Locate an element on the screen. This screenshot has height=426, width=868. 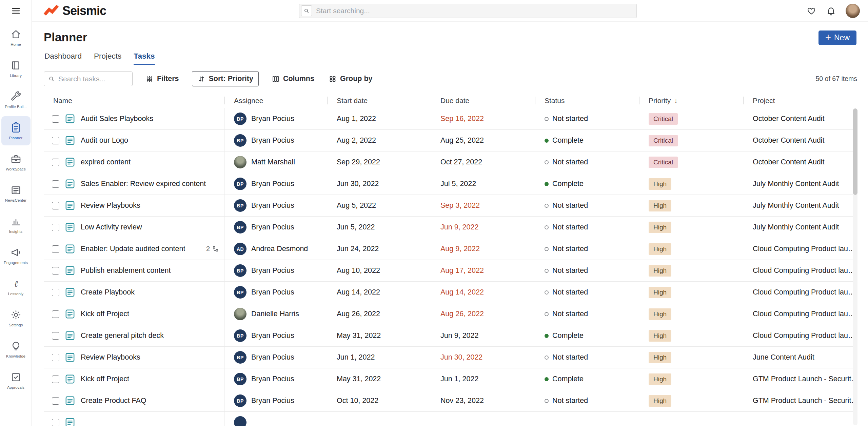
sidebar-item-insights: Insights is located at coordinates (16, 224).